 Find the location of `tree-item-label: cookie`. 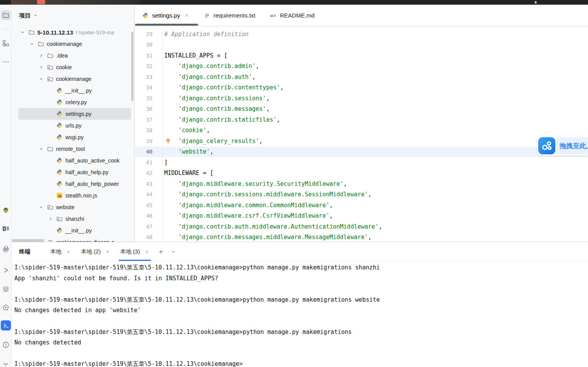

tree-item-label: cookie is located at coordinates (64, 67).